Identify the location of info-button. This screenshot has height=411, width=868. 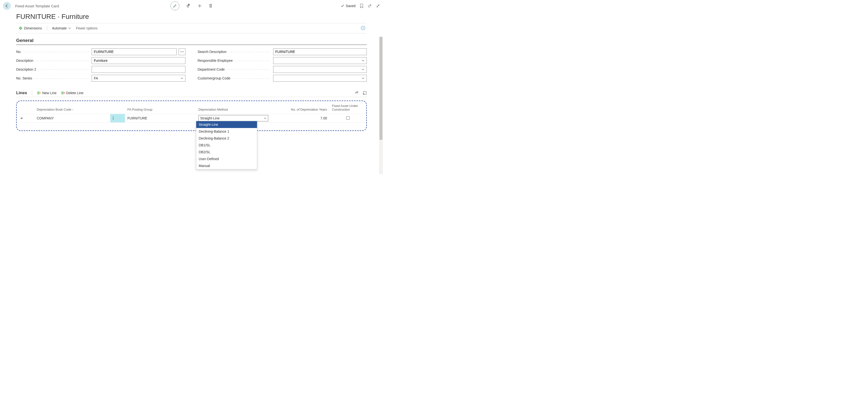
(363, 28).